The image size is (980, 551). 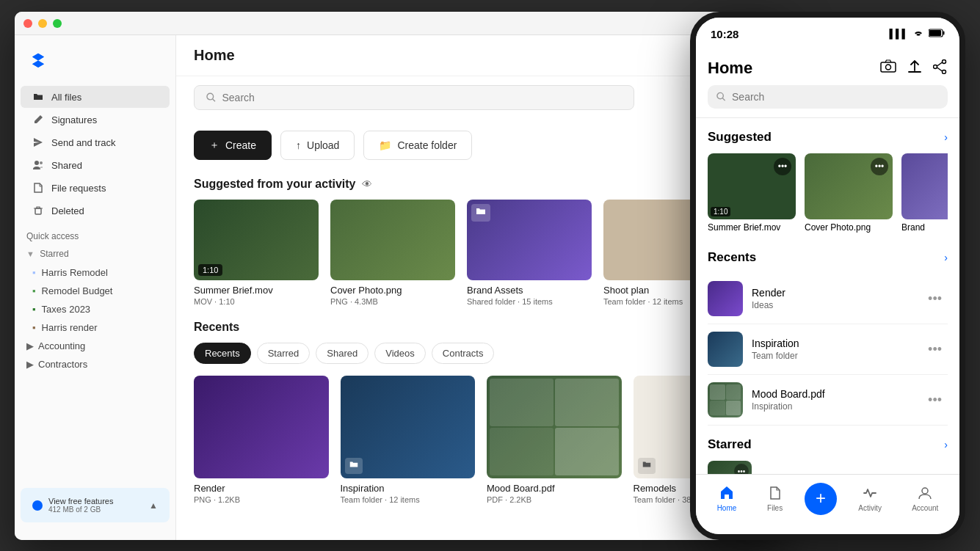 I want to click on minimize-dot, so click(x=43, y=23).